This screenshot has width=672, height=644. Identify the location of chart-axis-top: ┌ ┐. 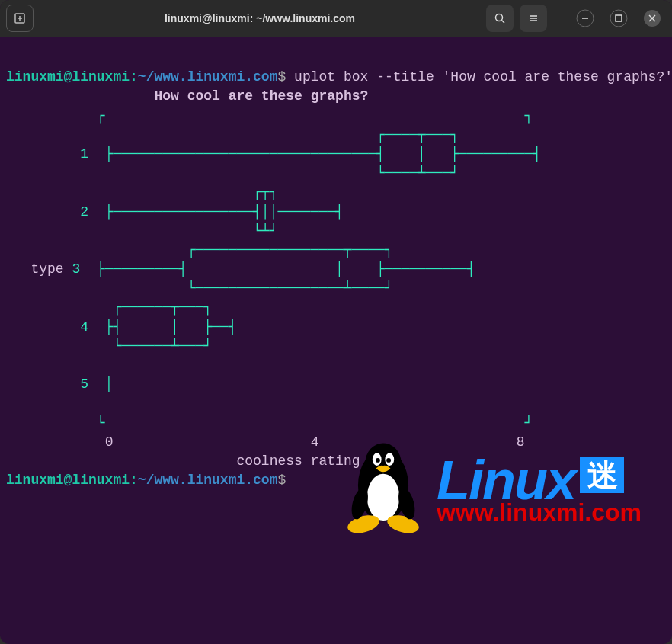
(274, 116).